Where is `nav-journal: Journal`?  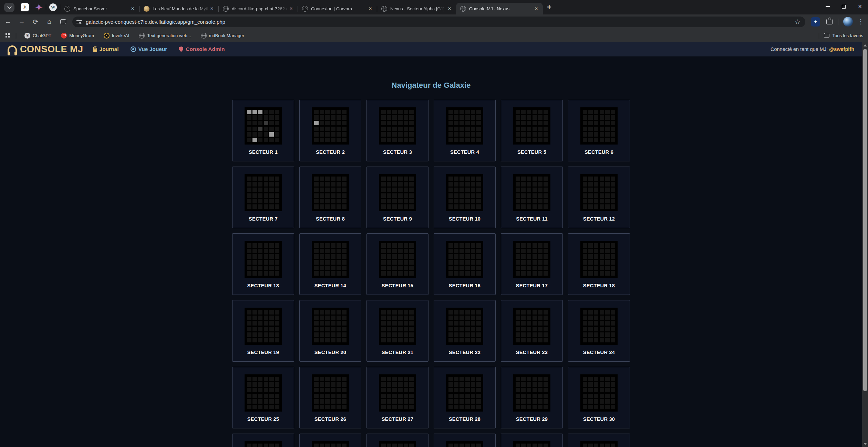 nav-journal: Journal is located at coordinates (106, 49).